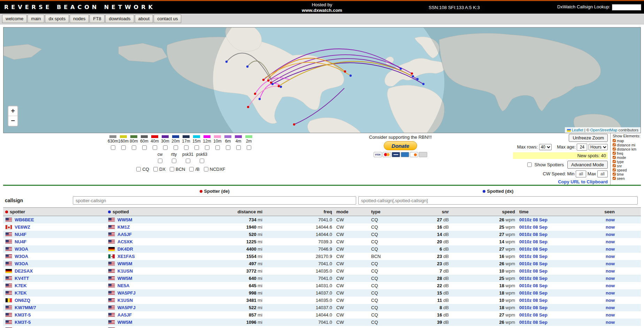 This screenshot has height=328, width=644. I want to click on cw-speed-min-input, so click(581, 174).